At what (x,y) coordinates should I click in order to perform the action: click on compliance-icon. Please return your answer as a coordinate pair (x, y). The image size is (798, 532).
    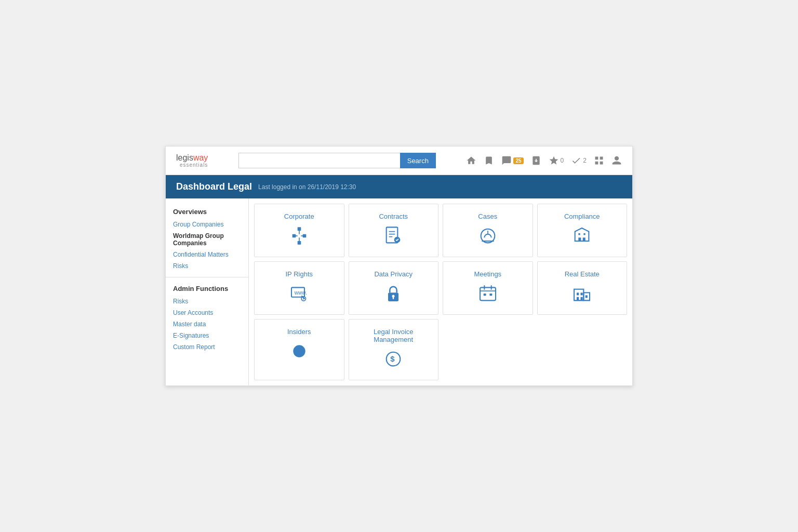
    Looking at the image, I should click on (582, 237).